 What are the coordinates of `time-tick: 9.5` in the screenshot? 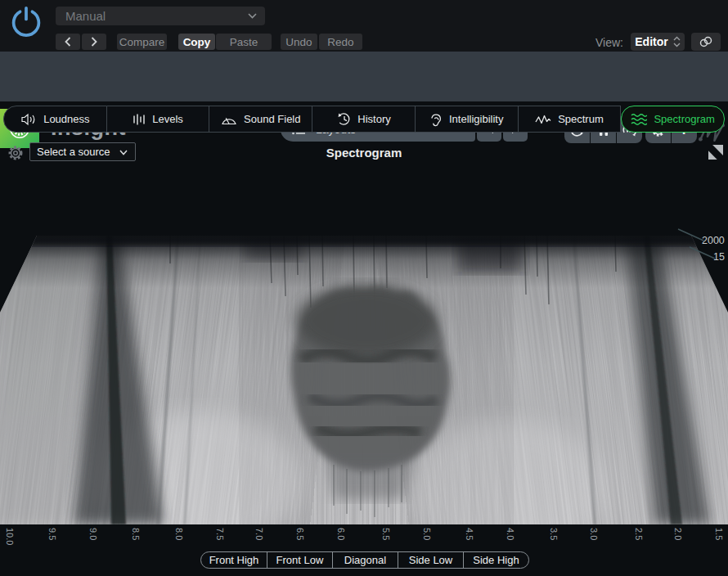 It's located at (52, 540).